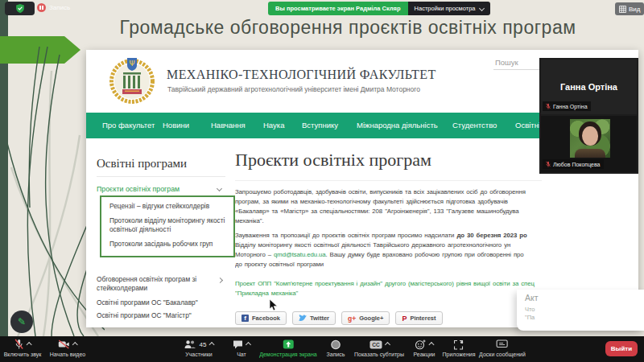 The image size is (644, 362). Describe the element at coordinates (301, 75) in the screenshot. I see `site-title: МЕХАНІКО-ТЕХНОЛОГІЧНИЙ ФАКУЛЬТЕТ` at that location.